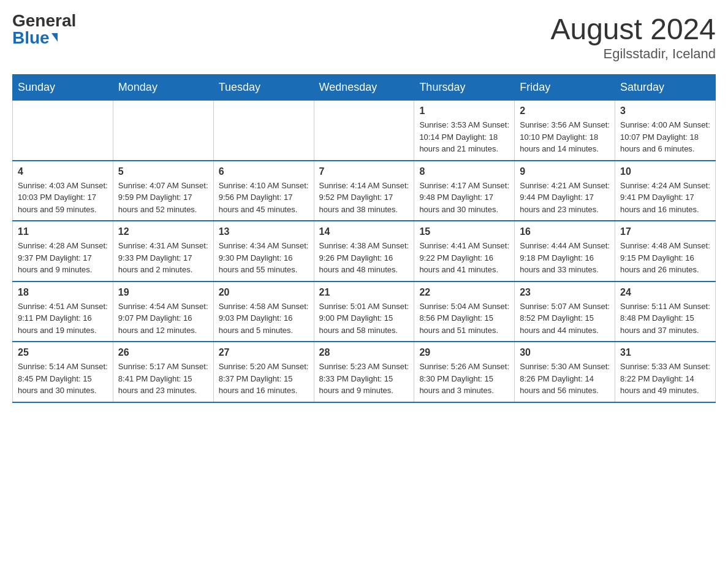 This screenshot has height=563, width=728. What do you see at coordinates (364, 293) in the screenshot?
I see `day-number: 21` at bounding box center [364, 293].